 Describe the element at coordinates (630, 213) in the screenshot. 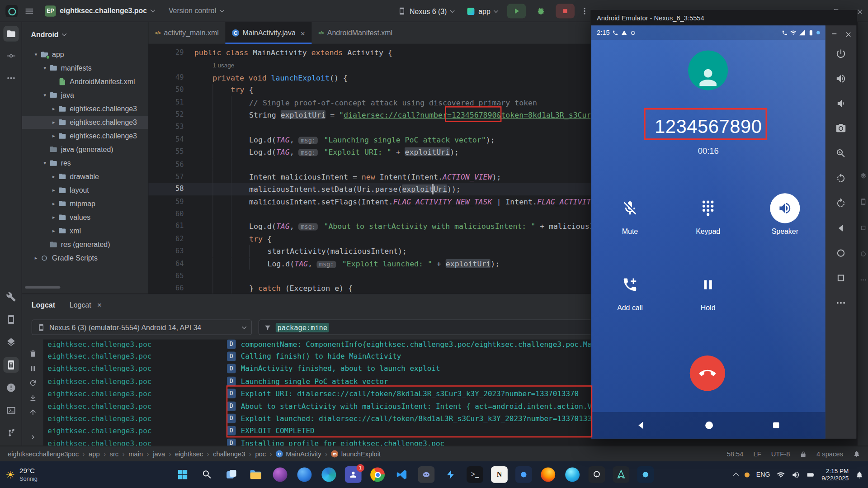

I see `mute-button: Mute` at that location.